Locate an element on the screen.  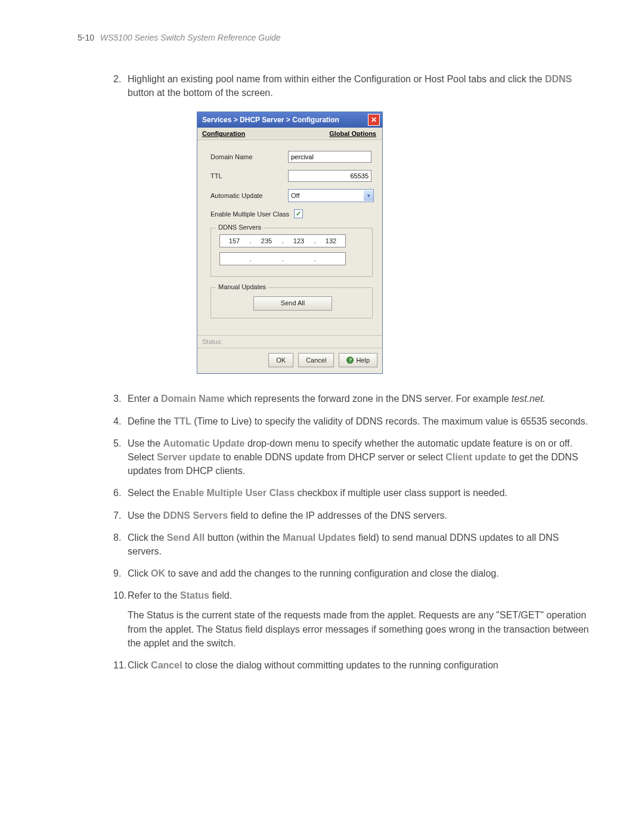
status-label: Status: is located at coordinates (212, 342).